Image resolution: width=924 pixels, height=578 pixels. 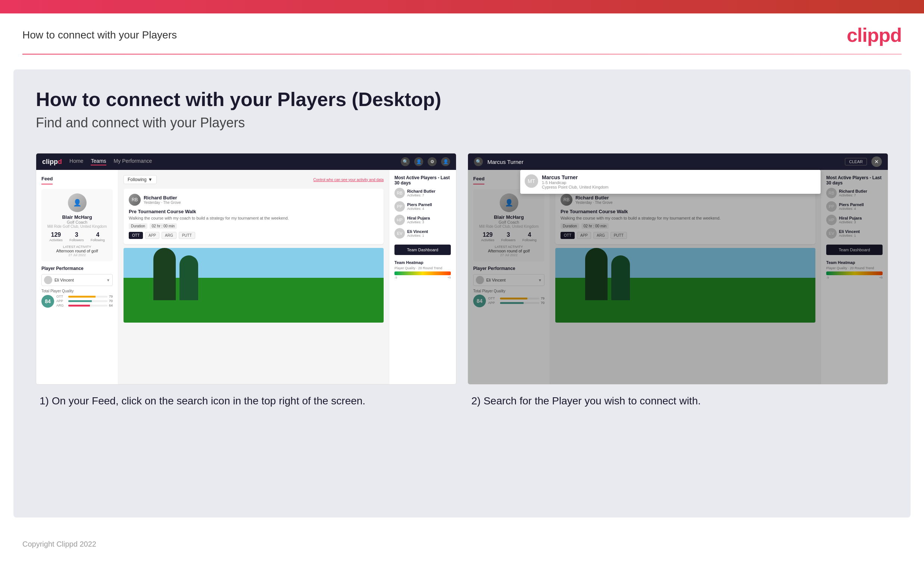 I want to click on act-buttons-1: OTT APP ARG PUTT, so click(x=254, y=235).